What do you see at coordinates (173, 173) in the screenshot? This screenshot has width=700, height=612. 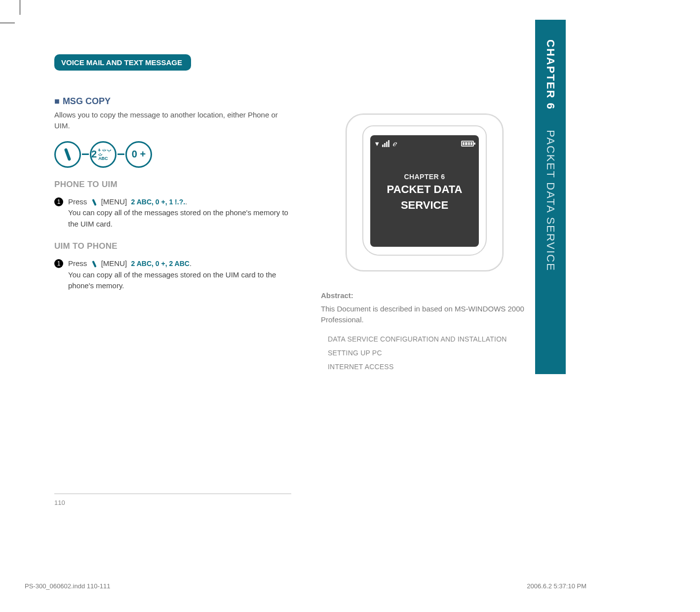 I see `left-page: VOICE MAIL AND TEXT MESSAGE ■MSG COPY Al…` at bounding box center [173, 173].